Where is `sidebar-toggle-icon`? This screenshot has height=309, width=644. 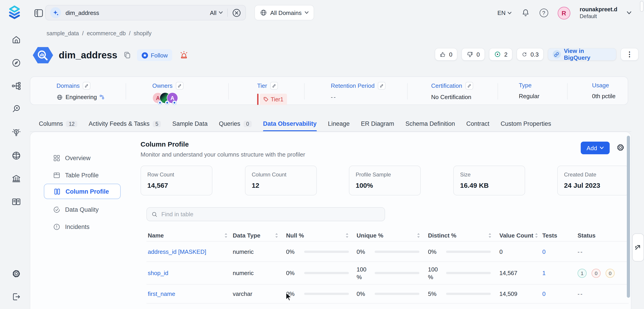 sidebar-toggle-icon is located at coordinates (38, 13).